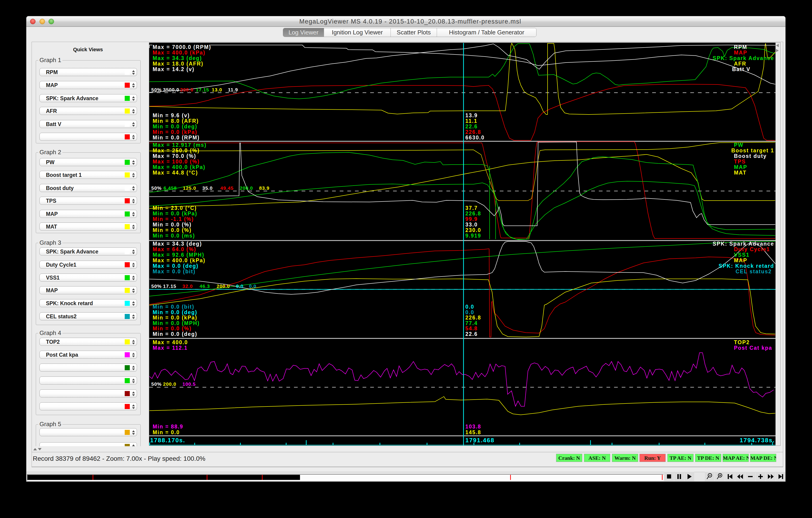 The image size is (812, 518). What do you see at coordinates (217, 90) in the screenshot?
I see `svg-text: 13.0` at bounding box center [217, 90].